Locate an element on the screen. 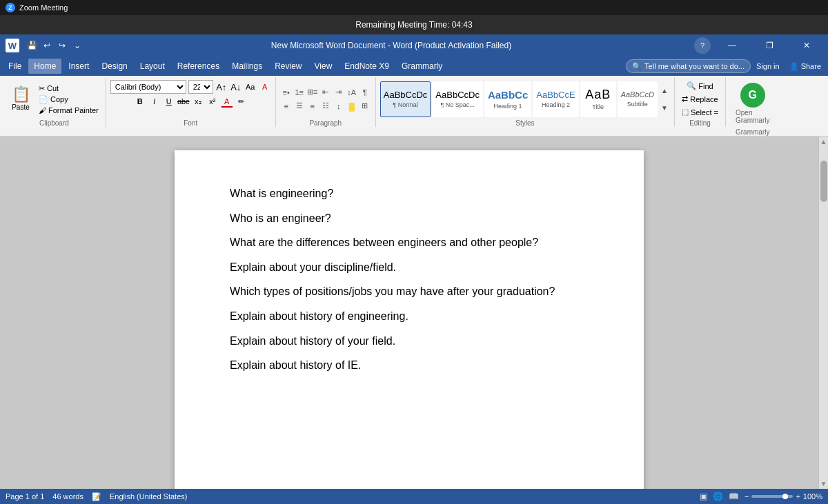  numbering-button: 1≡ is located at coordinates (299, 92).